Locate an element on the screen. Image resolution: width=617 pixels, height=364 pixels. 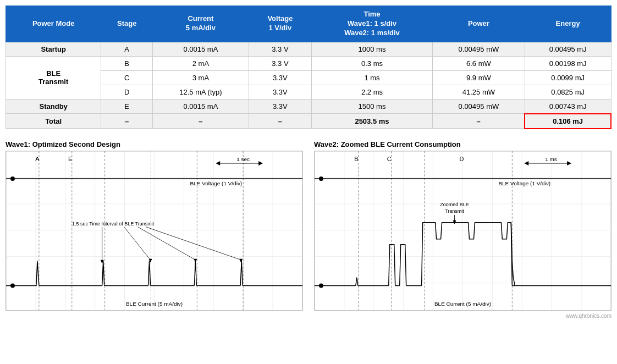
wave2-title: Wave2: Zoomed BLE Current Consumption is located at coordinates (463, 145).